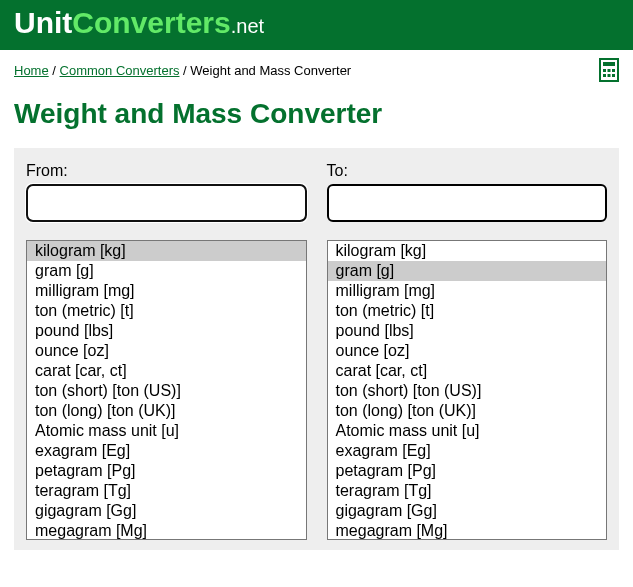 The width and height of the screenshot is (633, 587). Describe the element at coordinates (120, 70) in the screenshot. I see `breadcrumb-common: Common Converters` at that location.